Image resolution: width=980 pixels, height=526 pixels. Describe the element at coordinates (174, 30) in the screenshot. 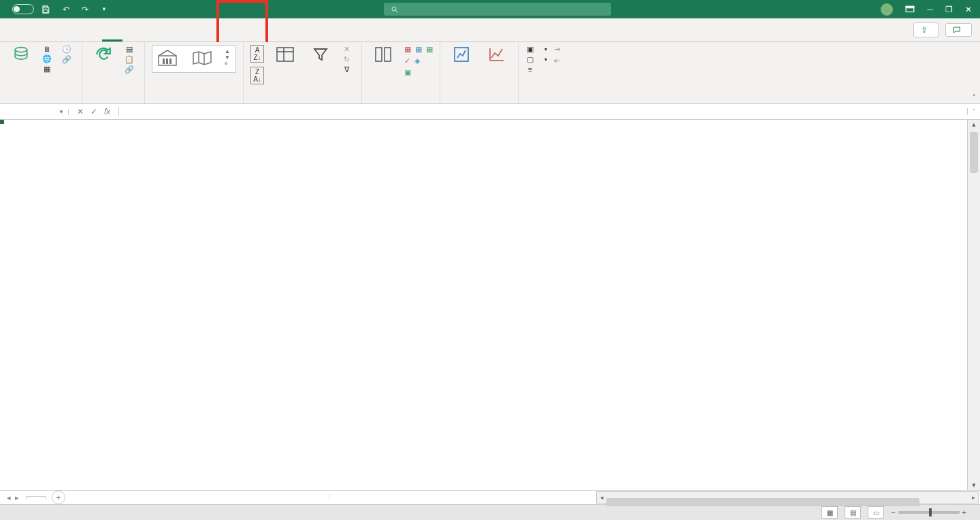

I see `tab-help` at that location.